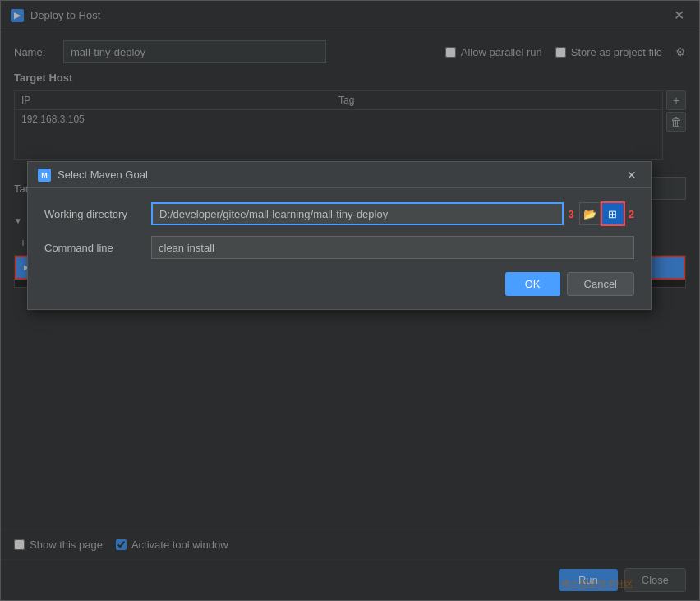 The width and height of the screenshot is (700, 601). Describe the element at coordinates (339, 247) in the screenshot. I see `command-line-row: Command line` at that location.